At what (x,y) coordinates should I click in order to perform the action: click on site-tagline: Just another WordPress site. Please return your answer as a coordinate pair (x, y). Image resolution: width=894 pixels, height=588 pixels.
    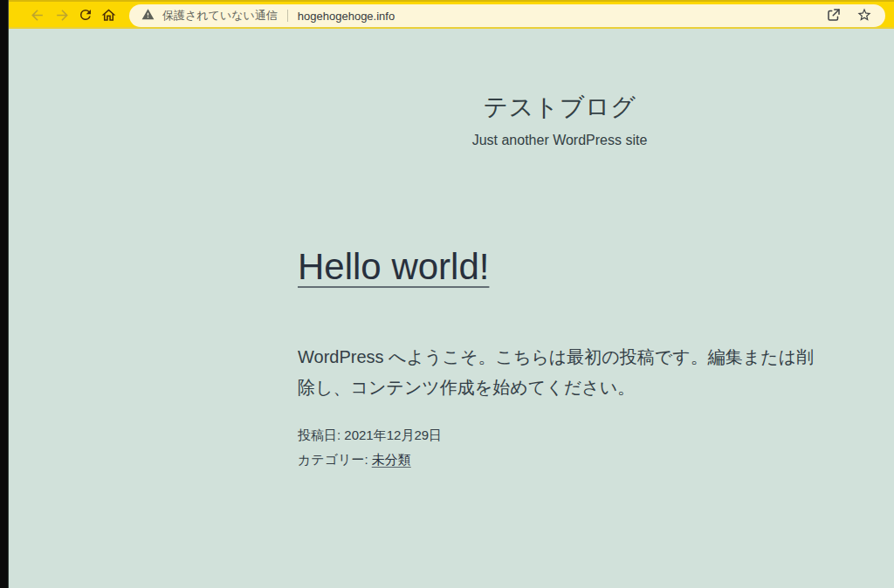
    Looking at the image, I should click on (560, 140).